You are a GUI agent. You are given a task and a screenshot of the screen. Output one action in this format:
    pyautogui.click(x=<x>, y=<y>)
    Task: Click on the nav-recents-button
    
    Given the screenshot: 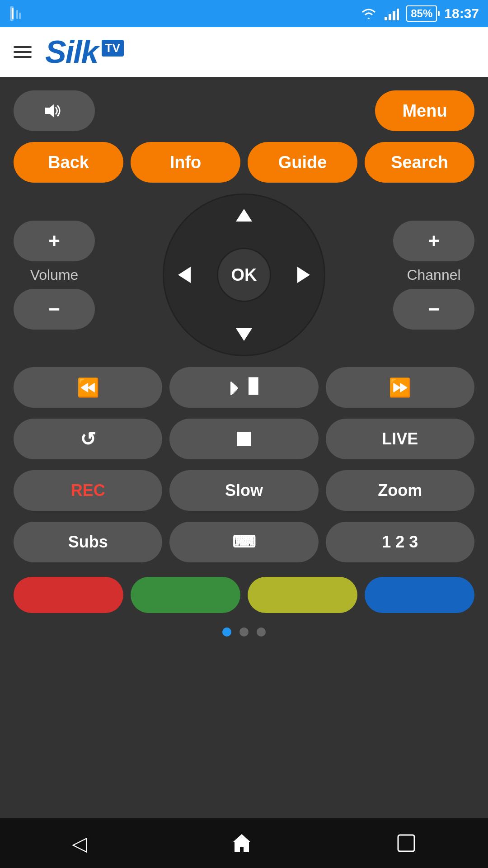 What is the action you would take?
    pyautogui.click(x=406, y=843)
    